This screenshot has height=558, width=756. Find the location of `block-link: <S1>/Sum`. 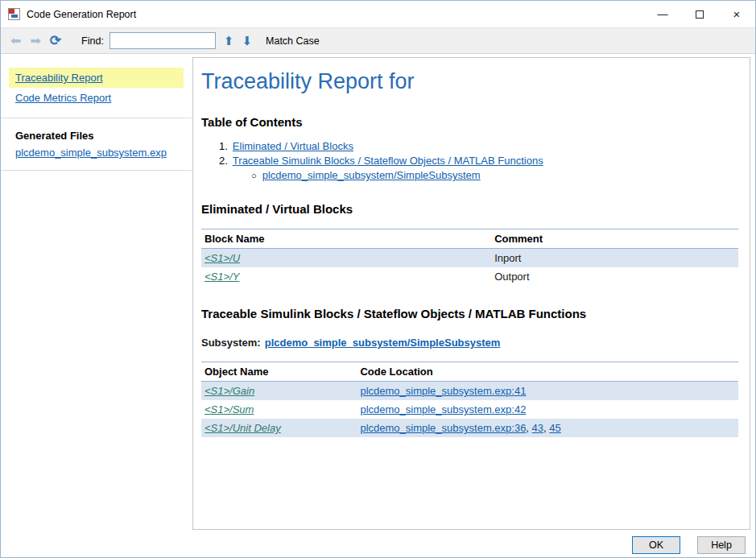

block-link: <S1>/Sum is located at coordinates (229, 409).